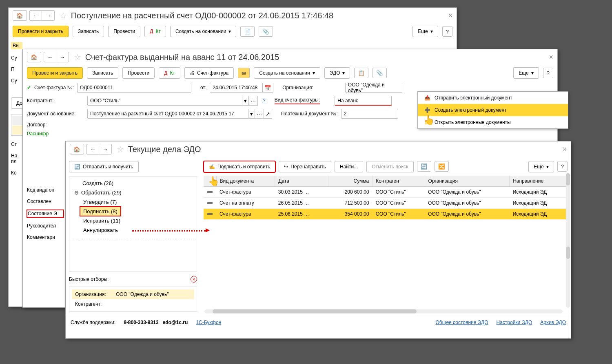 The width and height of the screenshot is (612, 364). What do you see at coordinates (268, 114) in the screenshot?
I see `open-icon: ↗` at bounding box center [268, 114].